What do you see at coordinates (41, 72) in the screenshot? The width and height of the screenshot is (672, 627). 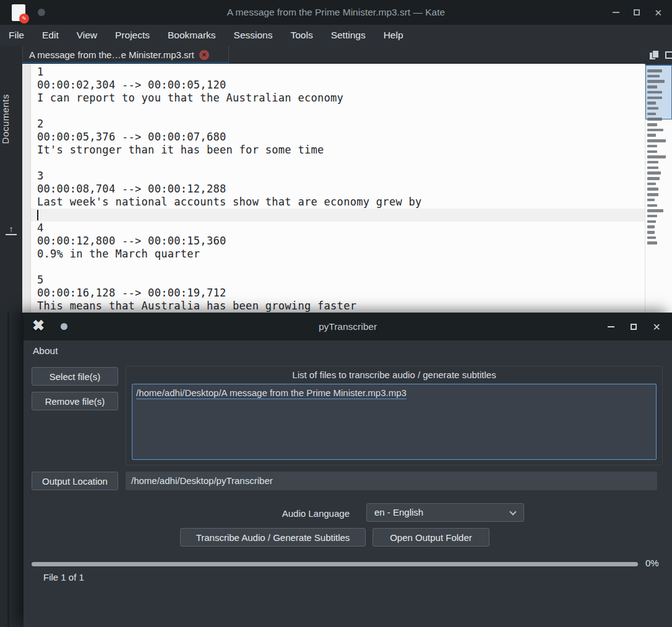 I see `editor-line-text: 1` at bounding box center [41, 72].